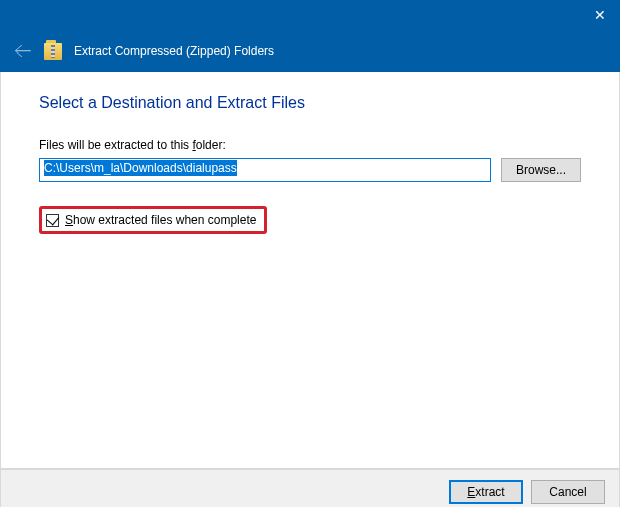  I want to click on close-icon: ✕, so click(600, 15).